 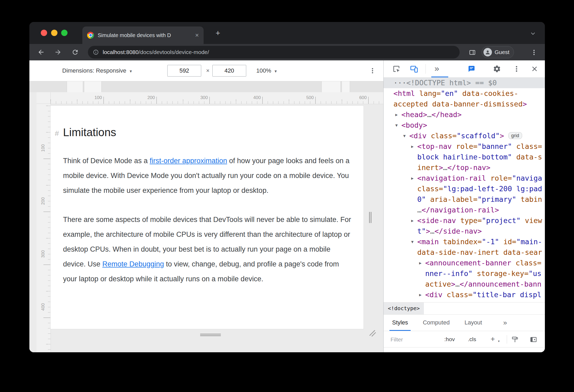 What do you see at coordinates (410, 340) in the screenshot?
I see `styles-filter-input` at bounding box center [410, 340].